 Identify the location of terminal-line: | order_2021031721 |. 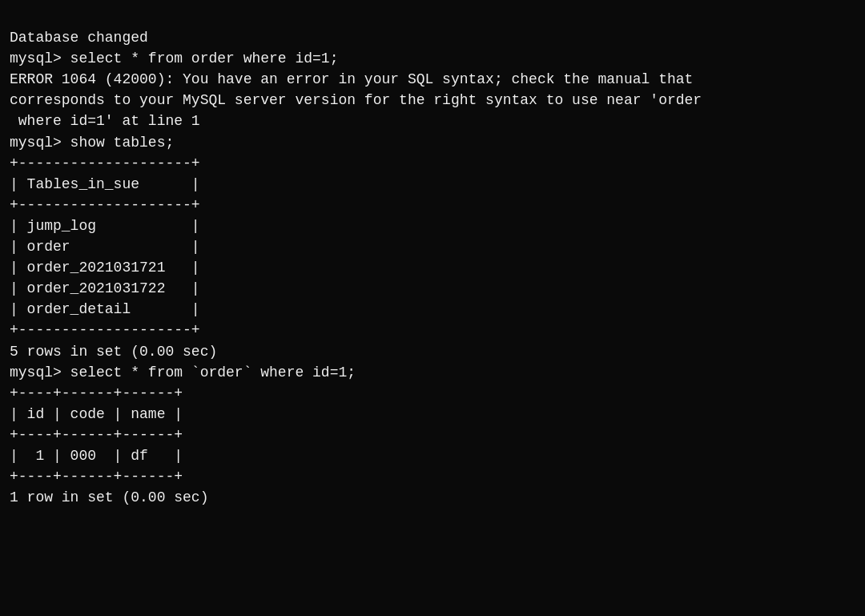
(432, 268).